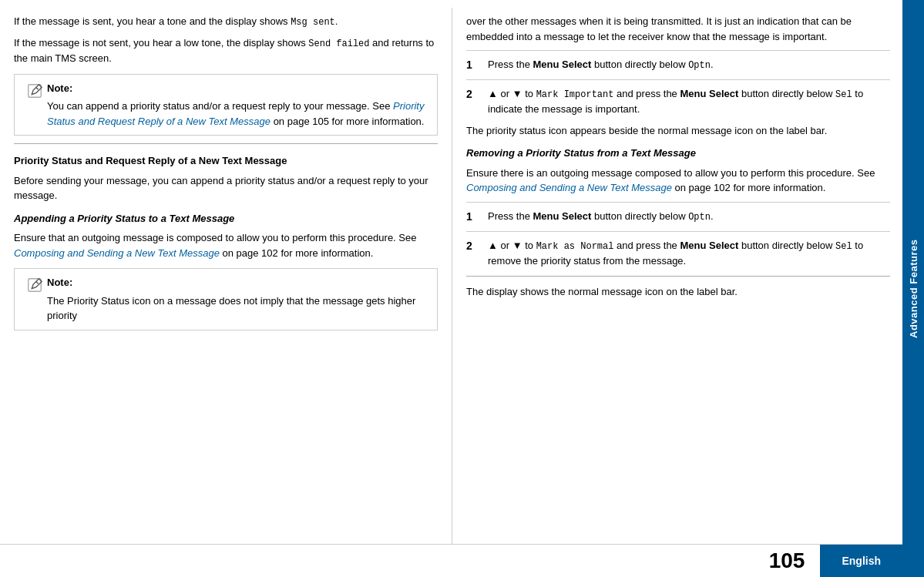 The image size is (924, 577). I want to click on step-row-1: 1 Press the Menu Select button directly …, so click(678, 62).